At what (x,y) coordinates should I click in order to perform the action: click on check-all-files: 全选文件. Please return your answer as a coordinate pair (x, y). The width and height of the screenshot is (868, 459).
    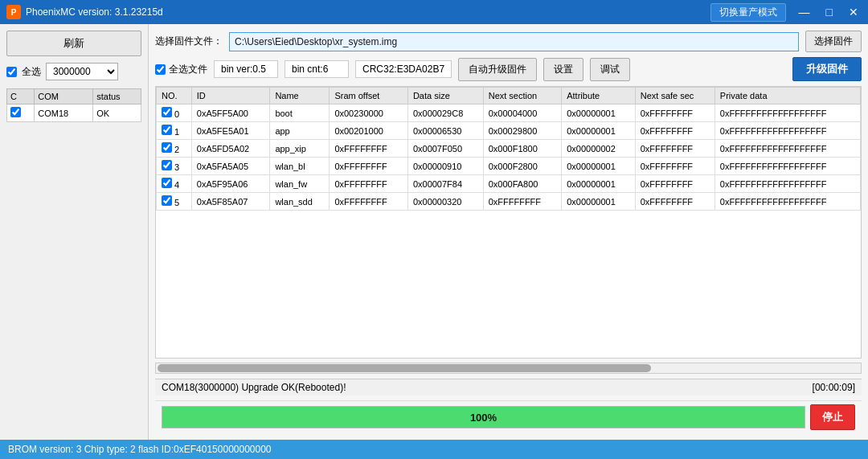
    Looking at the image, I should click on (182, 69).